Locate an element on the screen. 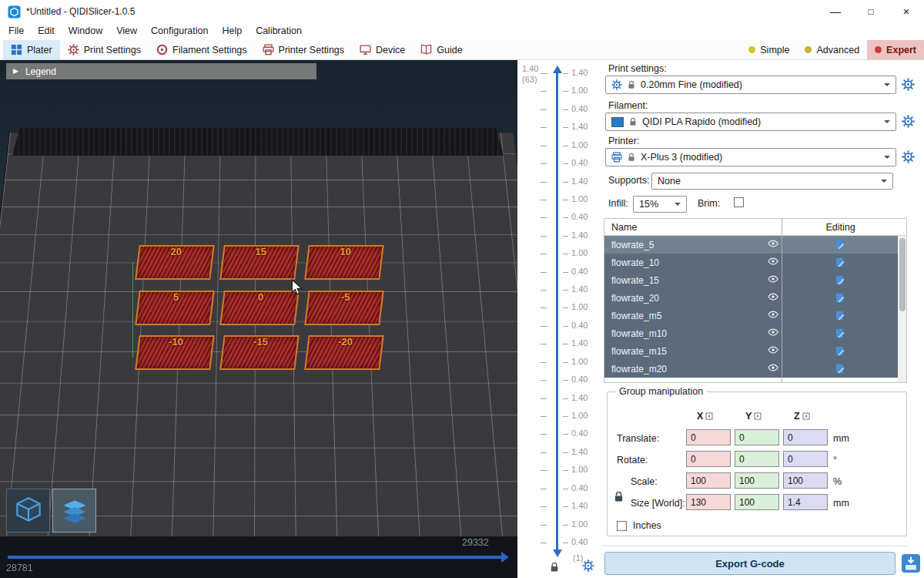 The height and width of the screenshot is (578, 924). titlebar: *Untitled - QIDISlicer-1.0.5 — □ × is located at coordinates (462, 12).